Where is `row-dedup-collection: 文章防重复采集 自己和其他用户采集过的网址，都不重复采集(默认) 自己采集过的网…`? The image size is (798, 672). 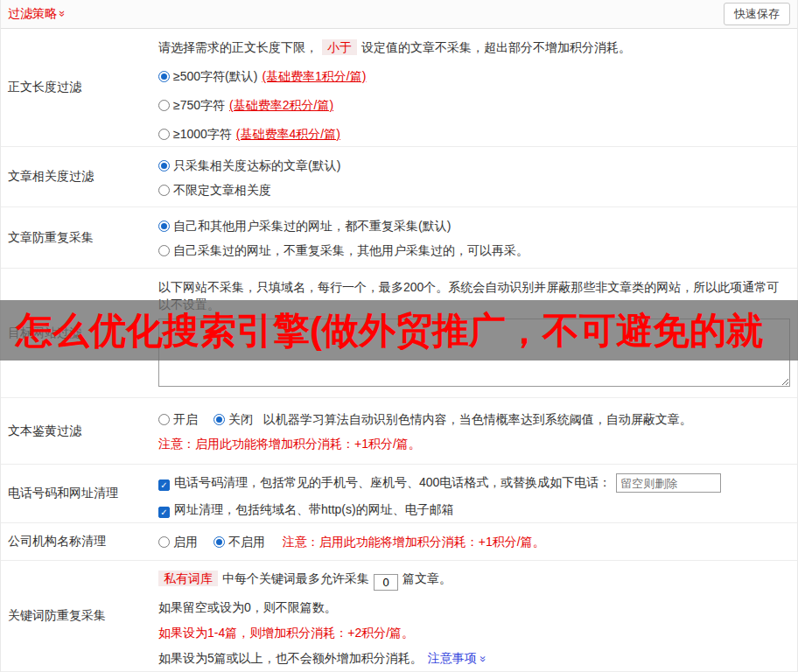 row-dedup-collection: 文章防重复采集 自己和其他用户采集过的网址，都不重复采集(默认) 自己采集过的网… is located at coordinates (399, 238).